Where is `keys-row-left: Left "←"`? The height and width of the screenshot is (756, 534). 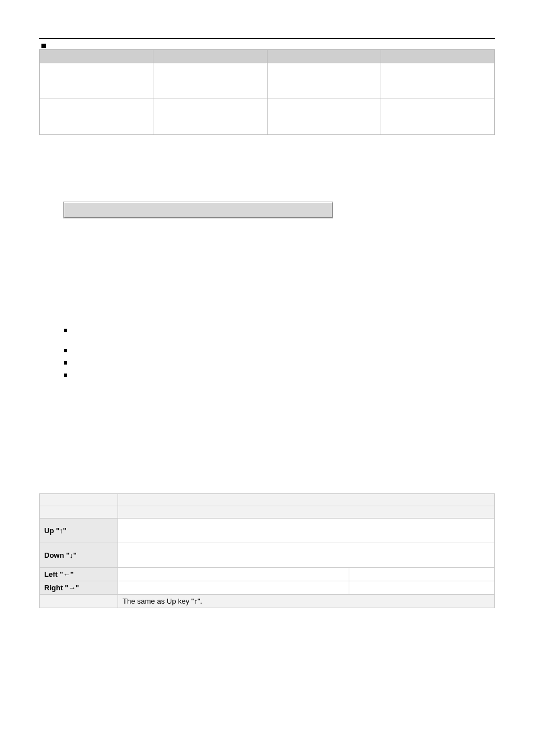
keys-row-left: Left "←" is located at coordinates (268, 575).